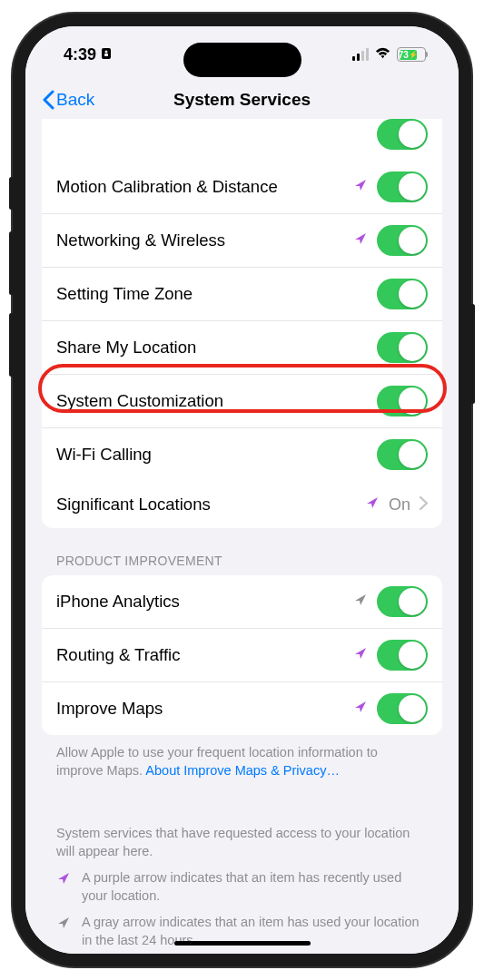 This screenshot has height=980, width=484. Describe the element at coordinates (106, 54) in the screenshot. I see `lock-app-icon` at that location.